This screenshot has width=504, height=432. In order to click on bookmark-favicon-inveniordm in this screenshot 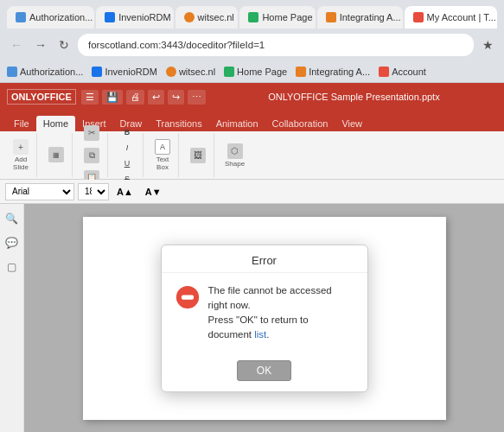, I will do `click(97, 72)`.